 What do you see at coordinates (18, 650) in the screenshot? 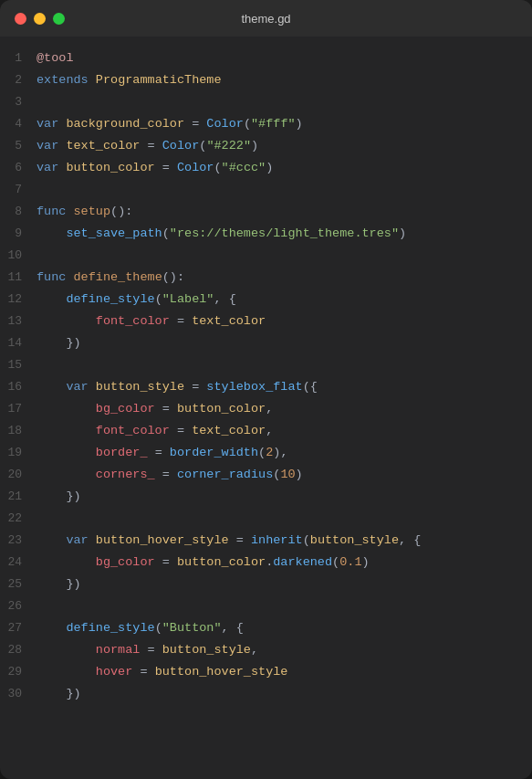
I see `line-number: 28` at bounding box center [18, 650].